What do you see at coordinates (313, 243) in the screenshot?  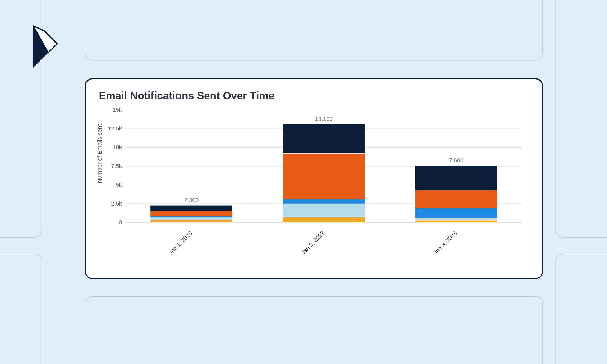 I see `svg-text: Jan 2, 2023` at bounding box center [313, 243].